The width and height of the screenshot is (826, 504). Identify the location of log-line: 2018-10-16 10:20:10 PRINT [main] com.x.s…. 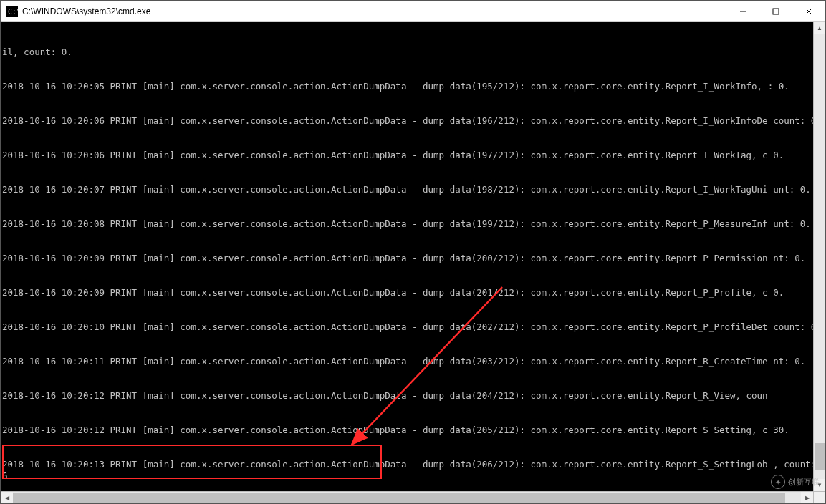
(413, 327).